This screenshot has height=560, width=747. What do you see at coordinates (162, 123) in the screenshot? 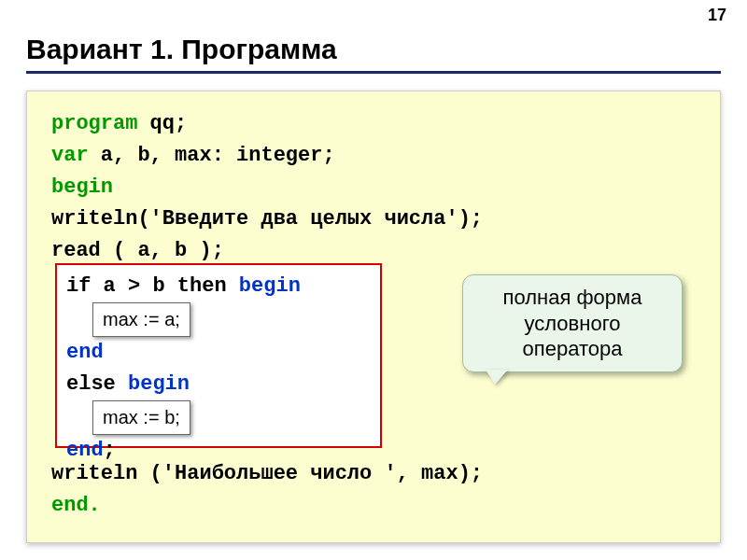
I see `code-text: qq;` at bounding box center [162, 123].